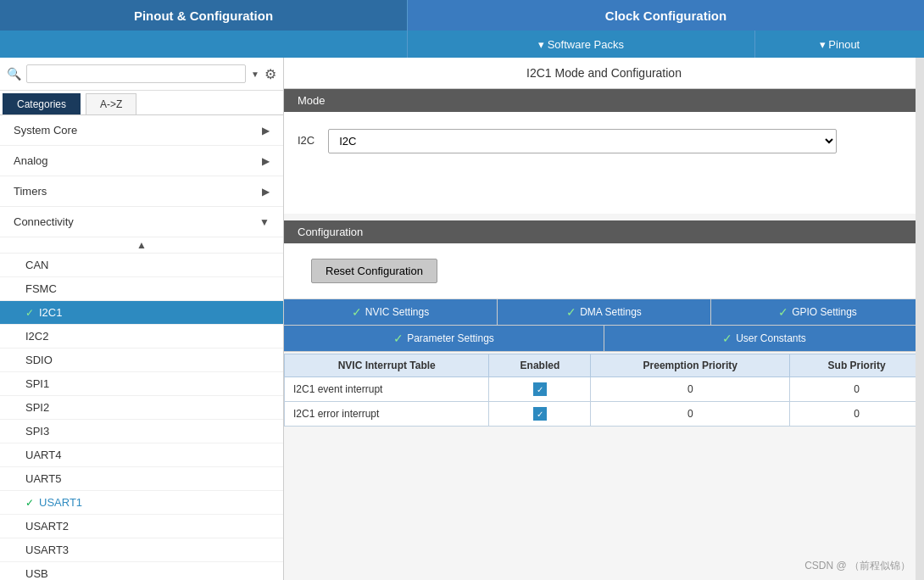 This screenshot has width=924, height=580. Describe the element at coordinates (37, 336) in the screenshot. I see `i2c2-label: I2C2` at that location.